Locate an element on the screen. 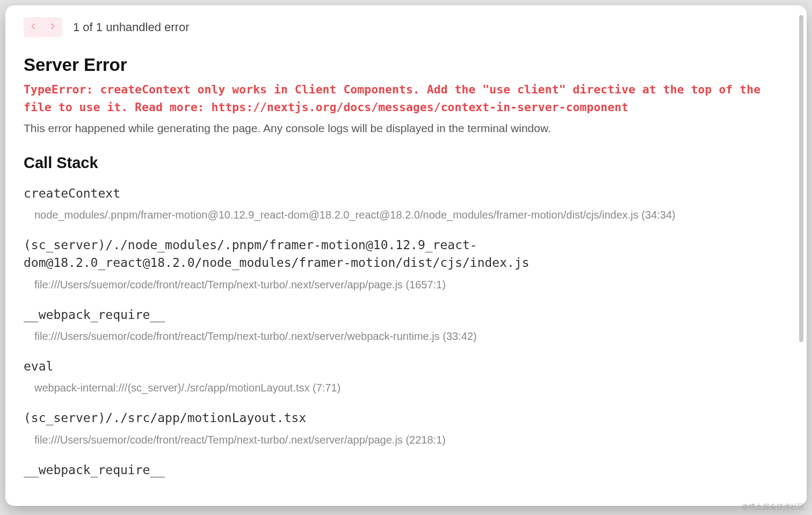 This screenshot has height=515, width=812. prev-error-button is located at coordinates (33, 27).